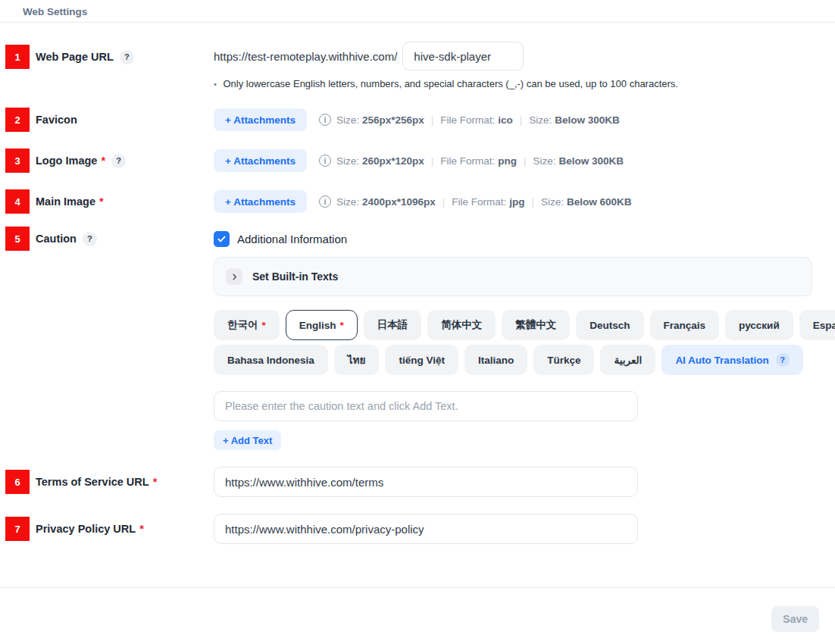 This screenshot has height=644, width=835. Describe the element at coordinates (524, 120) in the screenshot. I see `favicon-attach-line: + Attachments i Size: 256px*256px | File…` at that location.